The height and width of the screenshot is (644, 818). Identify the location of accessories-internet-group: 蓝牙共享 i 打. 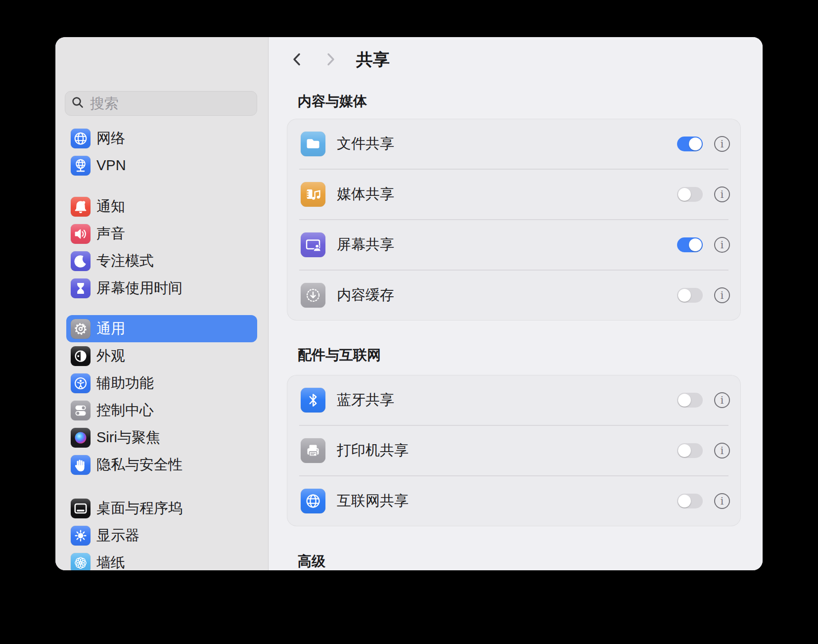
(514, 451).